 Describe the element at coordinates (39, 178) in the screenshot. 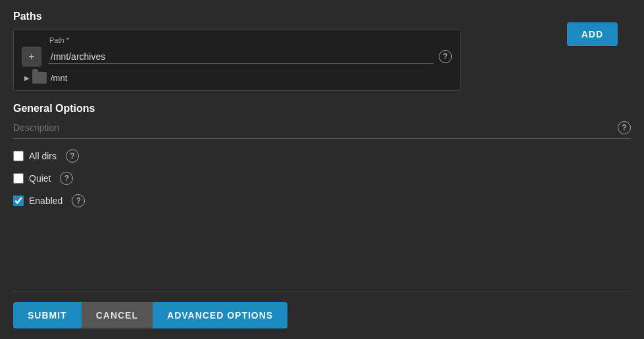

I see `quiet-label: Quiet` at that location.